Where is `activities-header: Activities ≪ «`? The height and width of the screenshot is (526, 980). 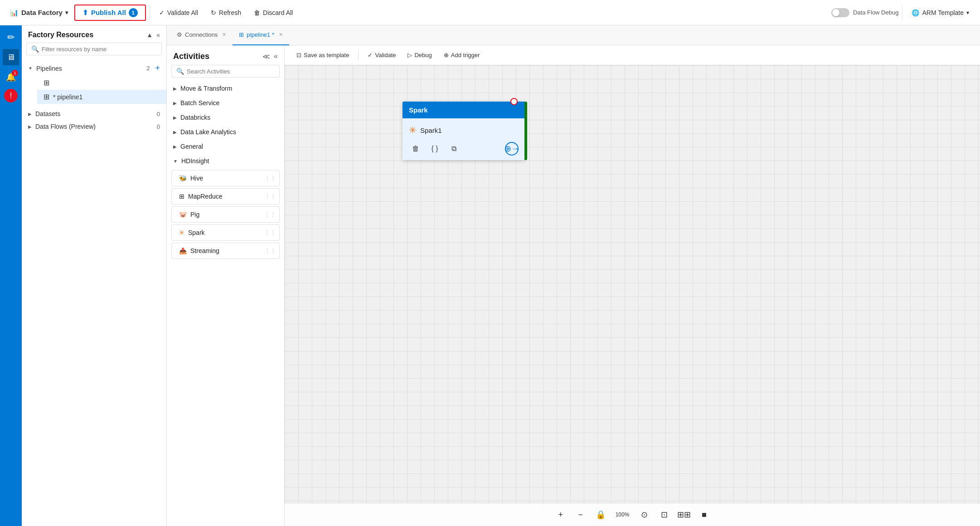 activities-header: Activities ≪ « is located at coordinates (226, 55).